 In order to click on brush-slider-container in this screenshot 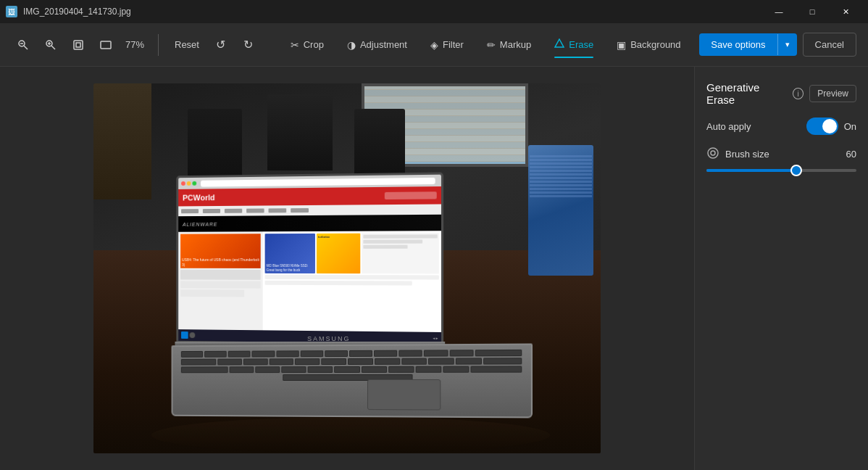, I will do `click(781, 170)`.